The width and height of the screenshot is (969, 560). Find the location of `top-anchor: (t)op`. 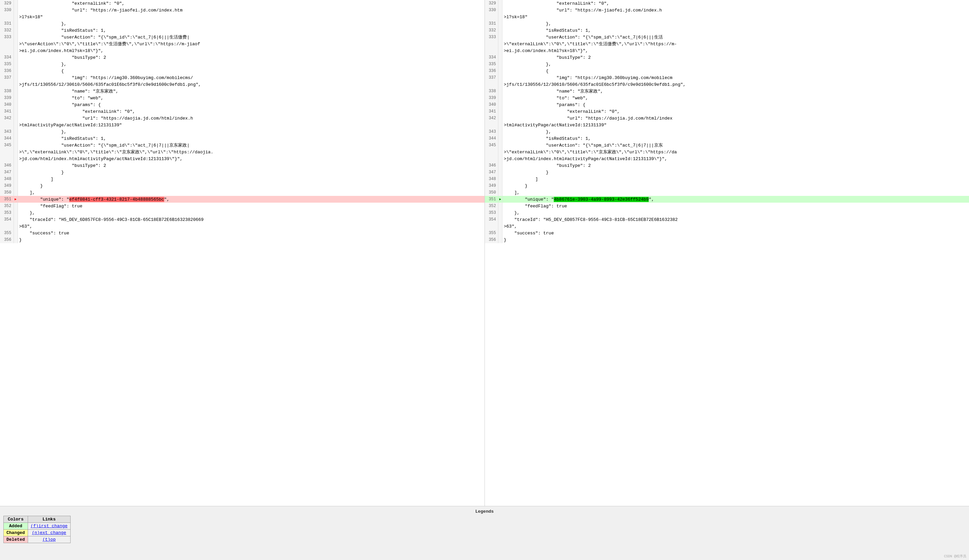

top-anchor: (t)op is located at coordinates (49, 540).